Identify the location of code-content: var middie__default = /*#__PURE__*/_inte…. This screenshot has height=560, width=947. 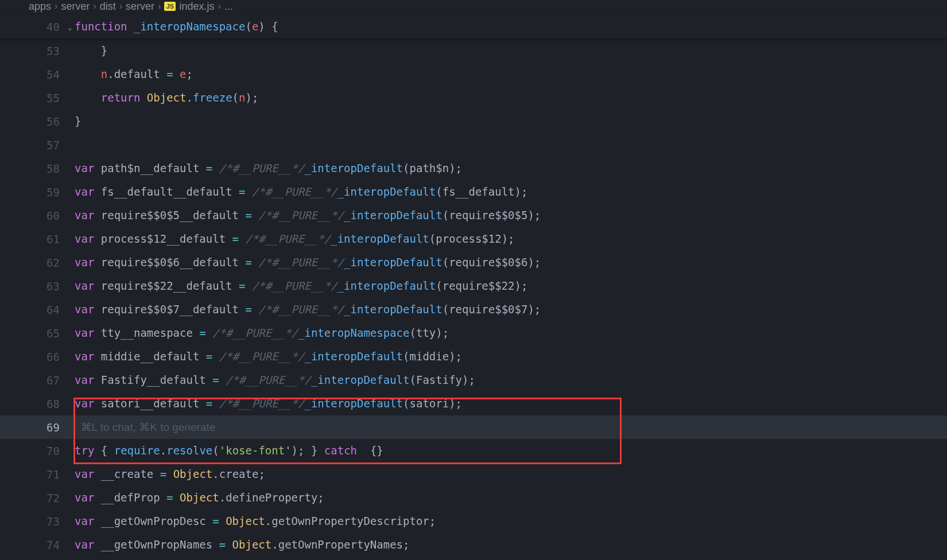
(511, 357).